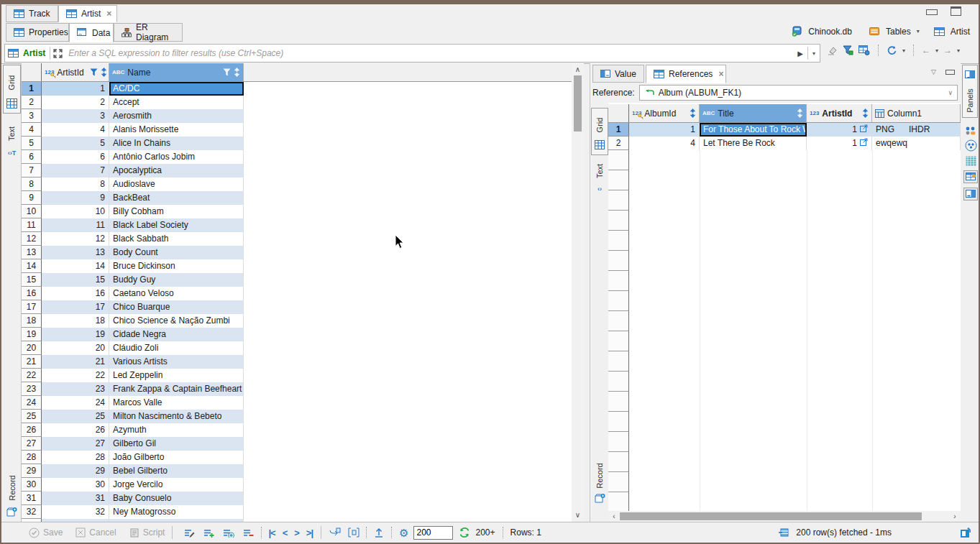 This screenshot has width=980, height=544. I want to click on row-number: 24, so click(32, 402).